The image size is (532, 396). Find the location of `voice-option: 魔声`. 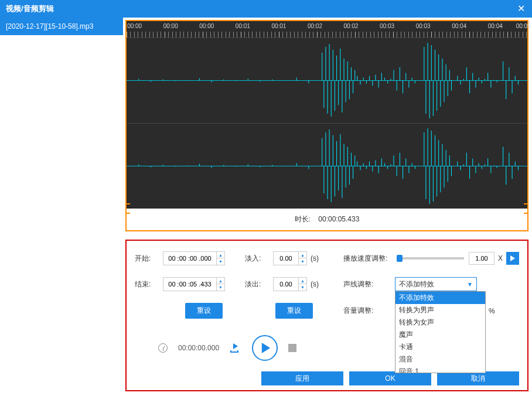

voice-option: 魔声 is located at coordinates (441, 335).